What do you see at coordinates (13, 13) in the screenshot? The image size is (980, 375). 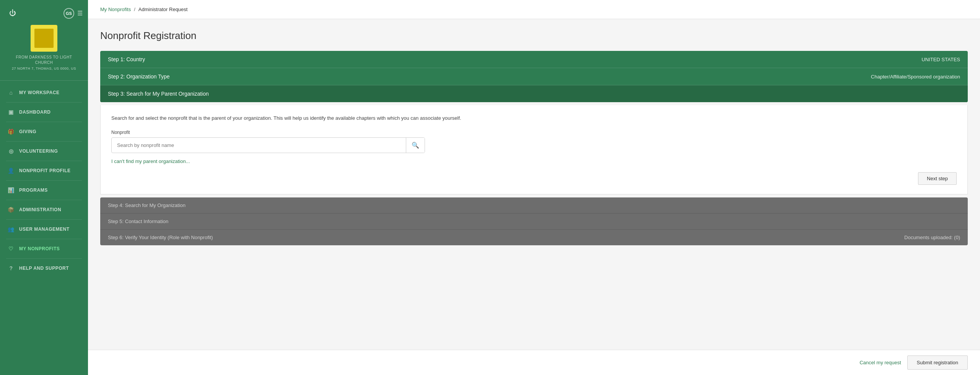 I see `power-icon: ⏻` at bounding box center [13, 13].